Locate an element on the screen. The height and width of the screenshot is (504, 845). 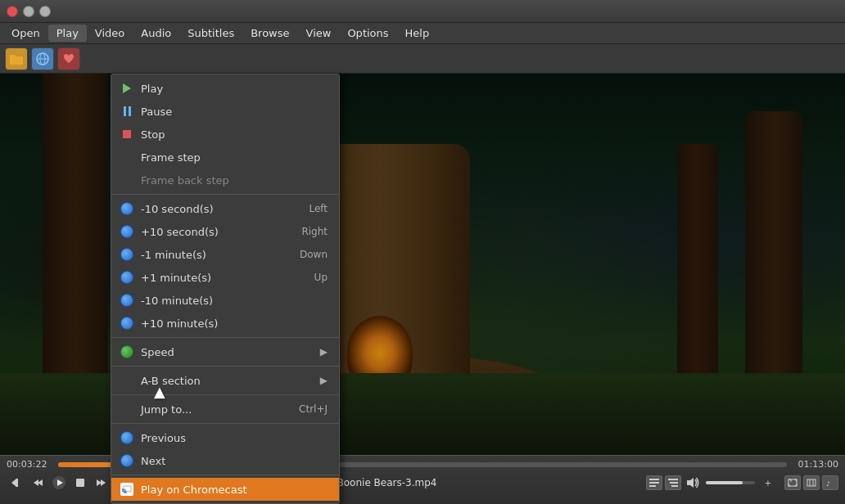
menu-audio: Audio is located at coordinates (156, 33).